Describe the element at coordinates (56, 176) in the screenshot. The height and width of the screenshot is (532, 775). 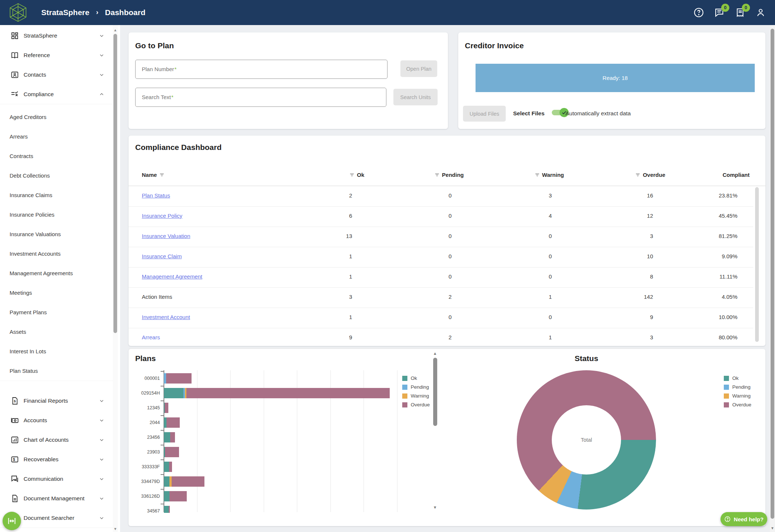
I see `sidebar-item-debt-collections: Debt Collections` at that location.